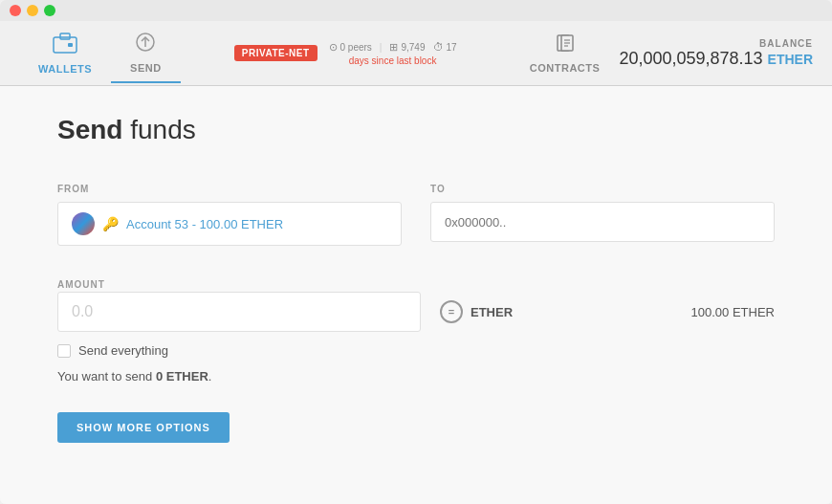 This screenshot has width=832, height=504. Describe the element at coordinates (230, 214) in the screenshot. I see `from-group: FROM 🔑 Account 53 - 100.00 ETHER` at that location.